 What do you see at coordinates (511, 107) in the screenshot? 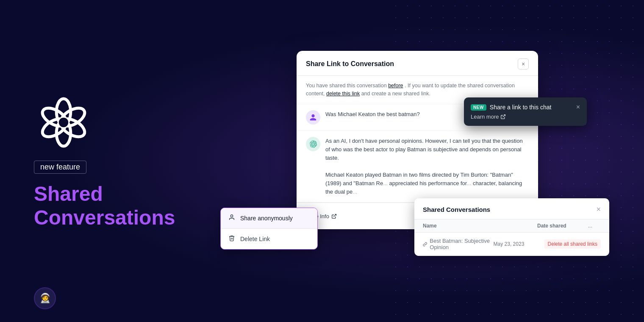
I see `tooltip-title-row: NEW Share a link to this chat` at bounding box center [511, 107].